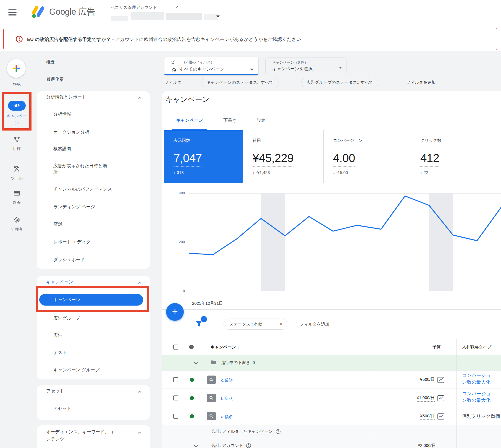 The image size is (501, 448). Describe the element at coordinates (252, 70) in the screenshot. I see `dropdown-caret-icon` at that location.